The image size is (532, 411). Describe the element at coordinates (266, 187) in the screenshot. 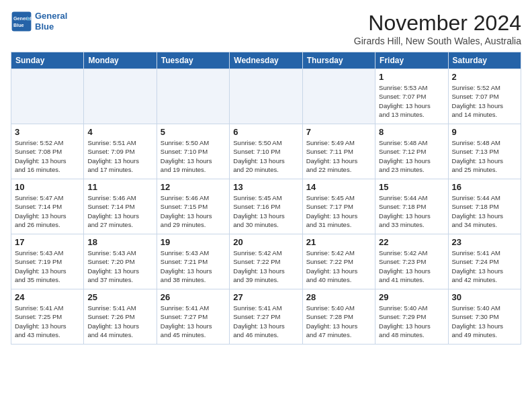

I see `day-number: 13` at that location.